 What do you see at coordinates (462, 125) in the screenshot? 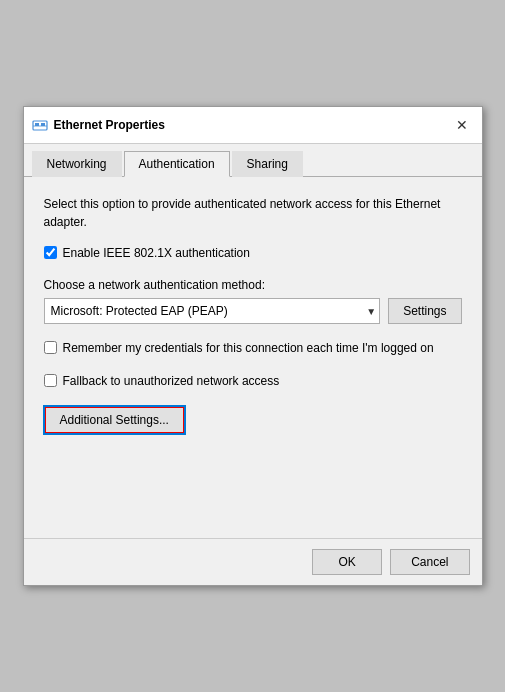
I see `close-button: ✕` at bounding box center [462, 125].